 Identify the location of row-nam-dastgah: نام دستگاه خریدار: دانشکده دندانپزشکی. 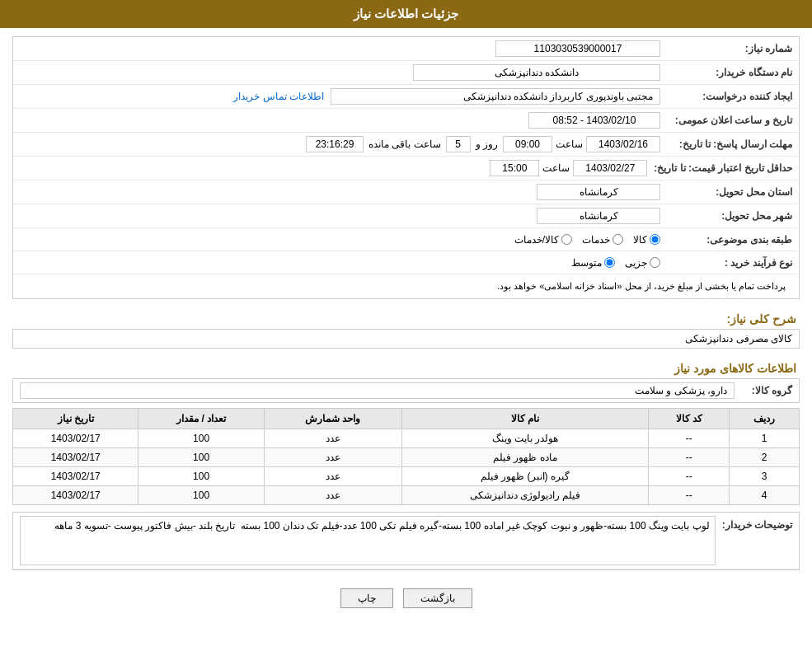
(406, 73).